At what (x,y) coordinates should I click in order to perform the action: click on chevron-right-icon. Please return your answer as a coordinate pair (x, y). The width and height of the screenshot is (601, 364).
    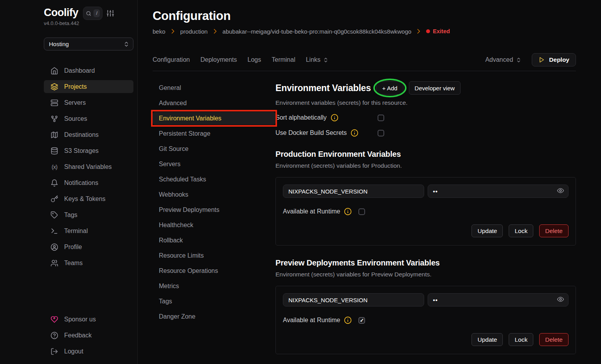
    Looking at the image, I should click on (173, 31).